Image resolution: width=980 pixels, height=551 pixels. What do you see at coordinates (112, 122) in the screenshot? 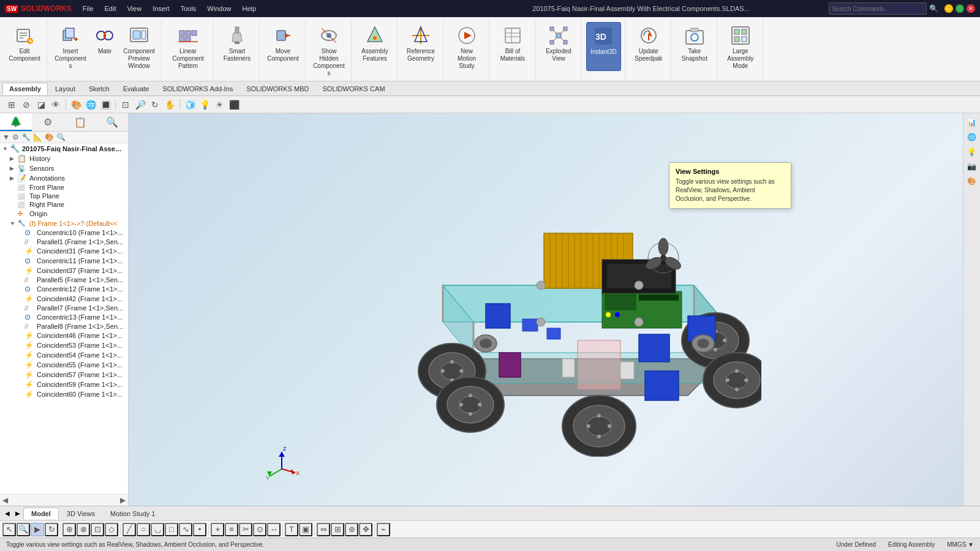
I see `lp-tab-search: 🔍` at bounding box center [112, 122].